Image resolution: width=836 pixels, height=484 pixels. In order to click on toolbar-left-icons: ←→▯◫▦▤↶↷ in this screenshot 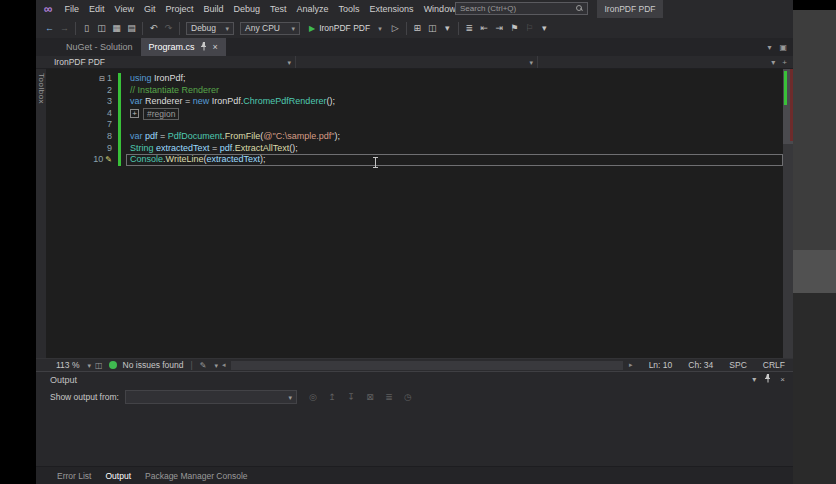, I will do `click(112, 28)`.